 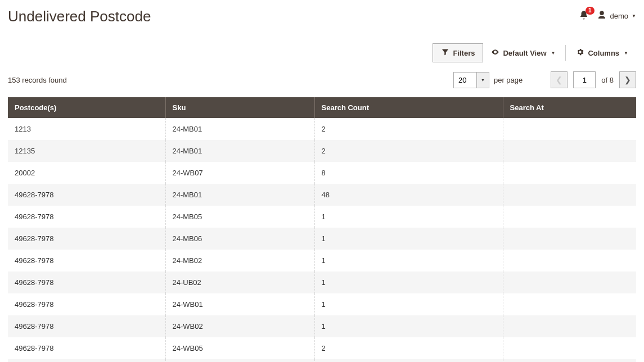 What do you see at coordinates (604, 53) in the screenshot?
I see `columns-label: Columns` at bounding box center [604, 53].